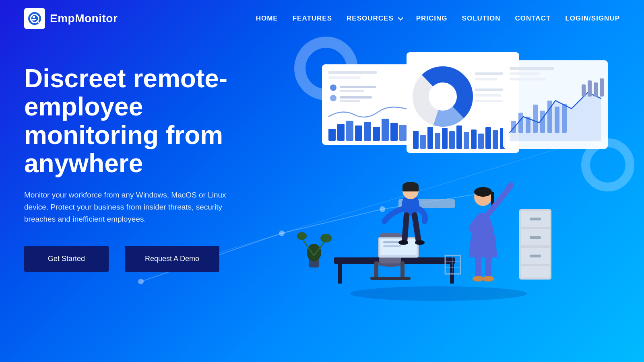 Image resolution: width=644 pixels, height=362 pixels. Describe the element at coordinates (374, 19) in the screenshot. I see `nav-link-resources: RESOURCES` at that location.